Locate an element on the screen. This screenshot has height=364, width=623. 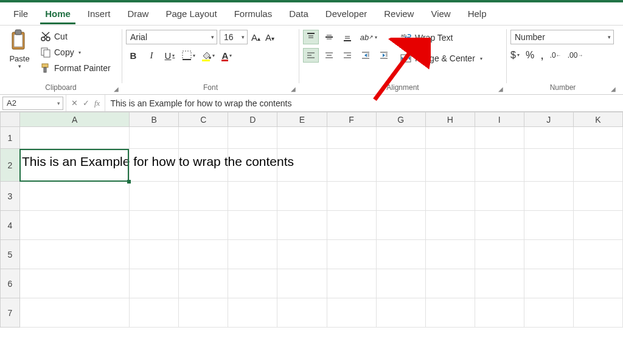
number-launcher: ◢ is located at coordinates (613, 89).